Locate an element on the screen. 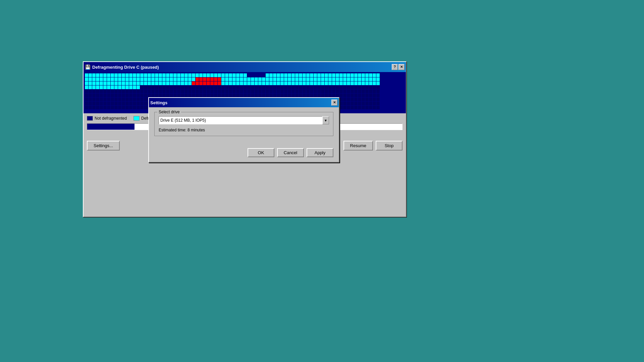 The width and height of the screenshot is (644, 362). settings-button: Settings... is located at coordinates (103, 145).